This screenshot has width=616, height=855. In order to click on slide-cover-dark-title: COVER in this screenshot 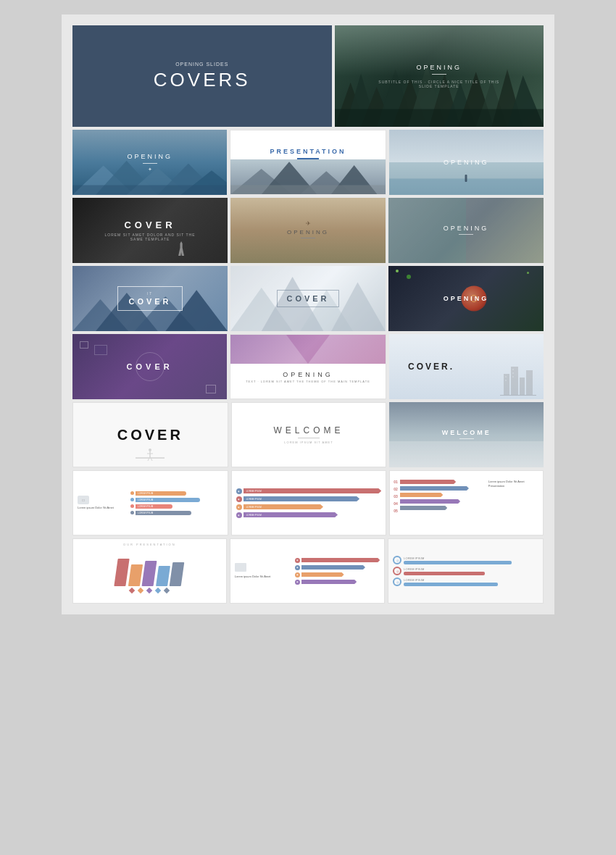, I will do `click(149, 225)`.